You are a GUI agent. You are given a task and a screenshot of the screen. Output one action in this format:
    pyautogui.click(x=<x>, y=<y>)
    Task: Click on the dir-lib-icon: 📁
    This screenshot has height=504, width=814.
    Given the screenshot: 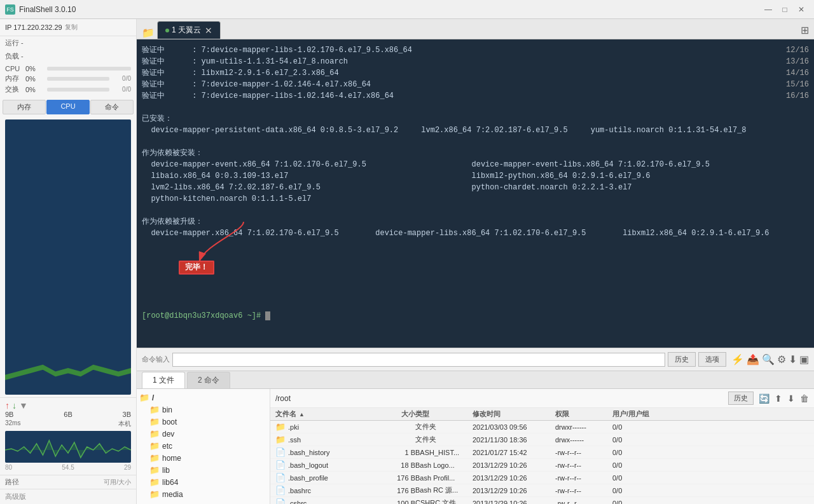 What is the action you would take?
    pyautogui.click(x=155, y=470)
    